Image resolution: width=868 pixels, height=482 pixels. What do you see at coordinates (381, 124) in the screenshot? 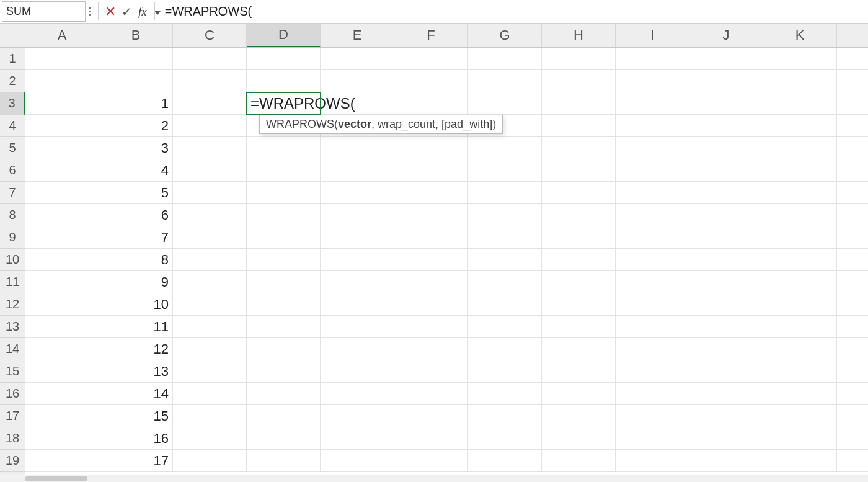
I see `function-args-tooltip: WRAPROWS(vector, wrap_count, [pad_with])` at bounding box center [381, 124].